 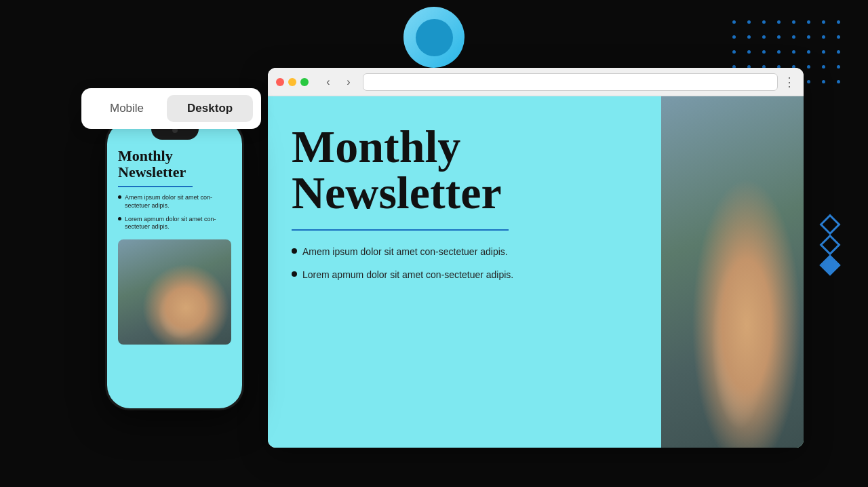 I want to click on divider-line, so click(x=400, y=230).